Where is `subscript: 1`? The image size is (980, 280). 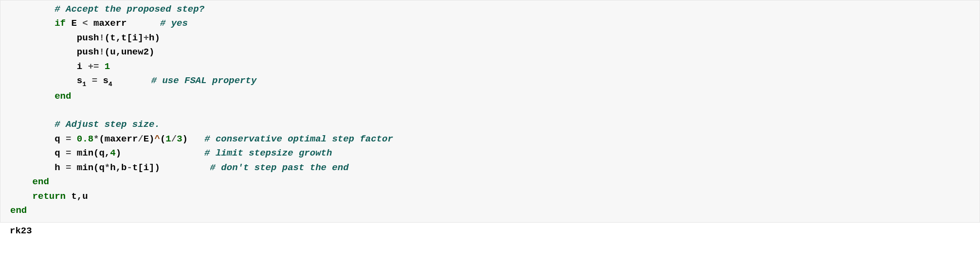 subscript: 1 is located at coordinates (84, 85).